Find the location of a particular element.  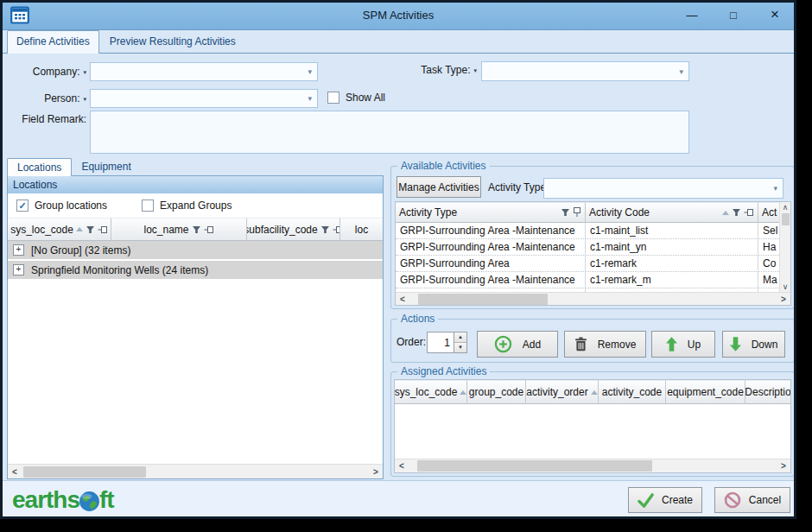

activity-desc-cell: Co is located at coordinates (769, 263).